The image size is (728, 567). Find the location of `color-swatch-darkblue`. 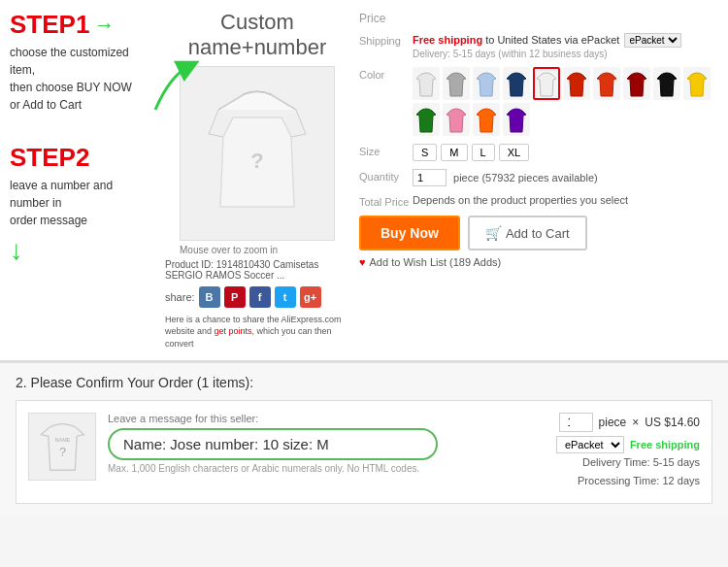

color-swatch-darkblue is located at coordinates (516, 83).